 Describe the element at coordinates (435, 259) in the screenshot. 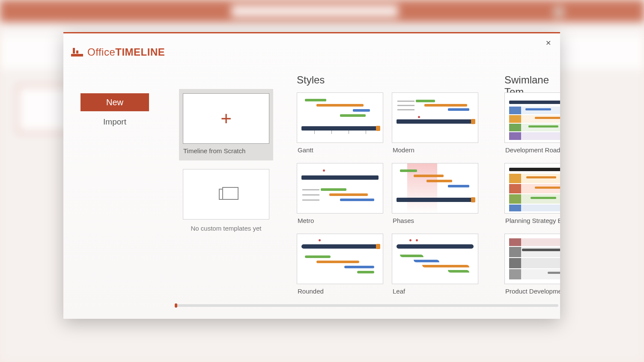

I see `leaf-thumbnail` at that location.